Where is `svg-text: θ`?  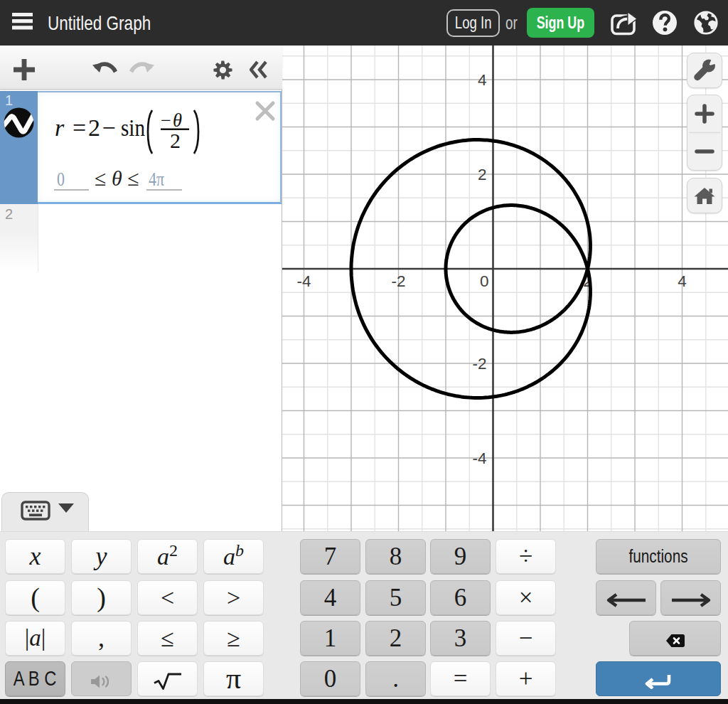 svg-text: θ is located at coordinates (178, 120).